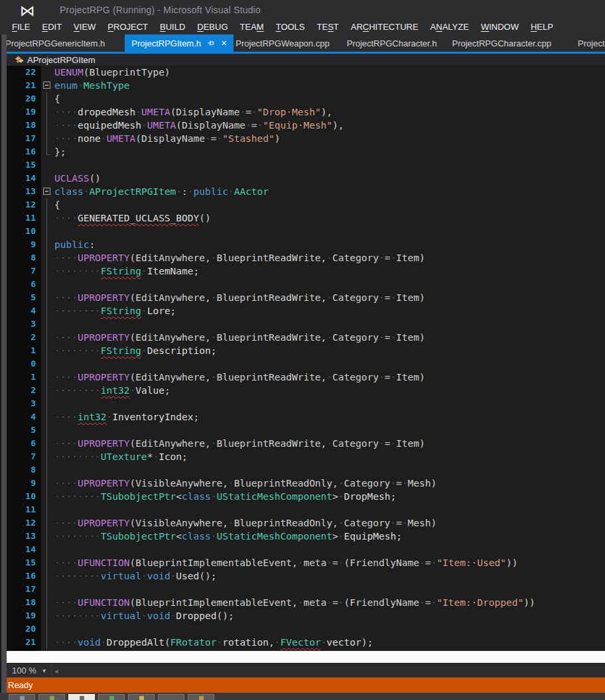  What do you see at coordinates (24, 523) in the screenshot?
I see `line-number: 12` at bounding box center [24, 523].